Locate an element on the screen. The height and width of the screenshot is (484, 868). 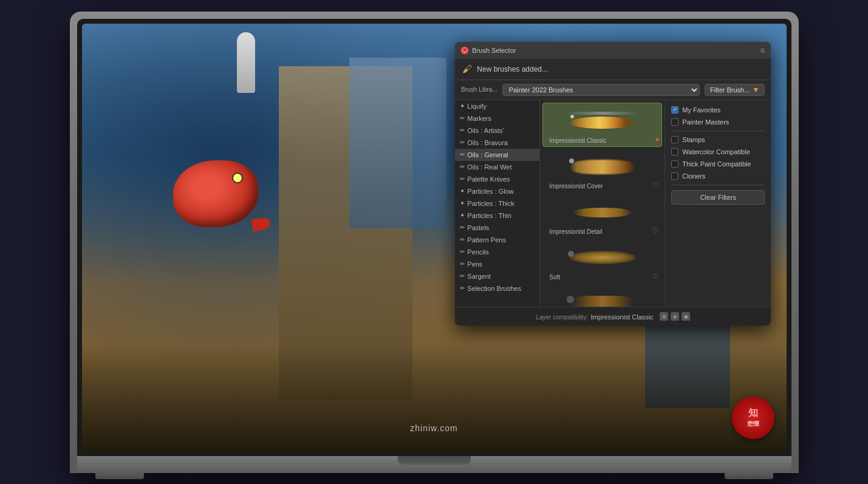
checkbox-cloners is located at coordinates (675, 176).